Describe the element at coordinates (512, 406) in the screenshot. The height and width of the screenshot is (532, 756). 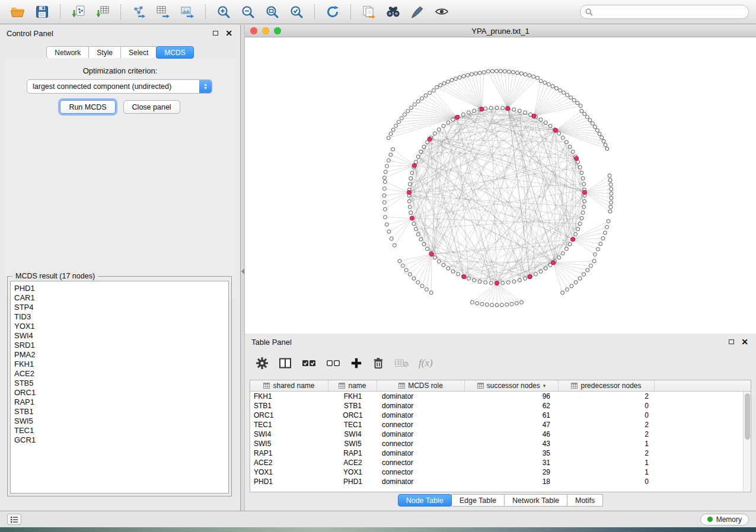
I see `cell-successor-nodes: 62` at that location.